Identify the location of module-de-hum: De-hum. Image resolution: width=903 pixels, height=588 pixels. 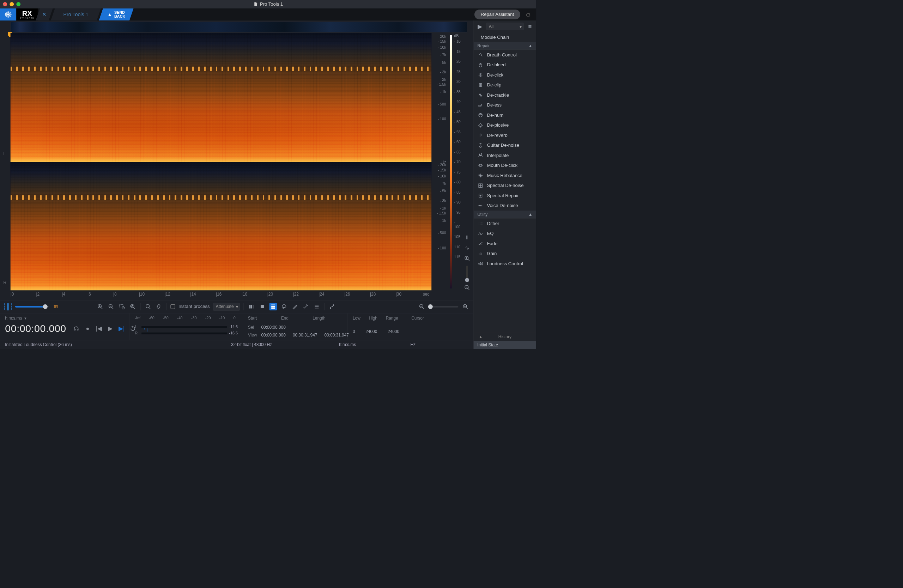
(505, 115).